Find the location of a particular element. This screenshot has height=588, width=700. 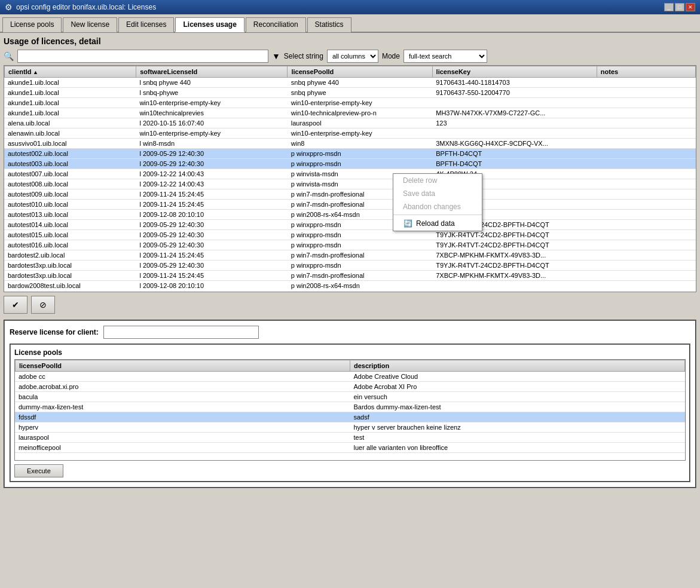

tab-bar: License pools New license Edit licenses … is located at coordinates (350, 24).